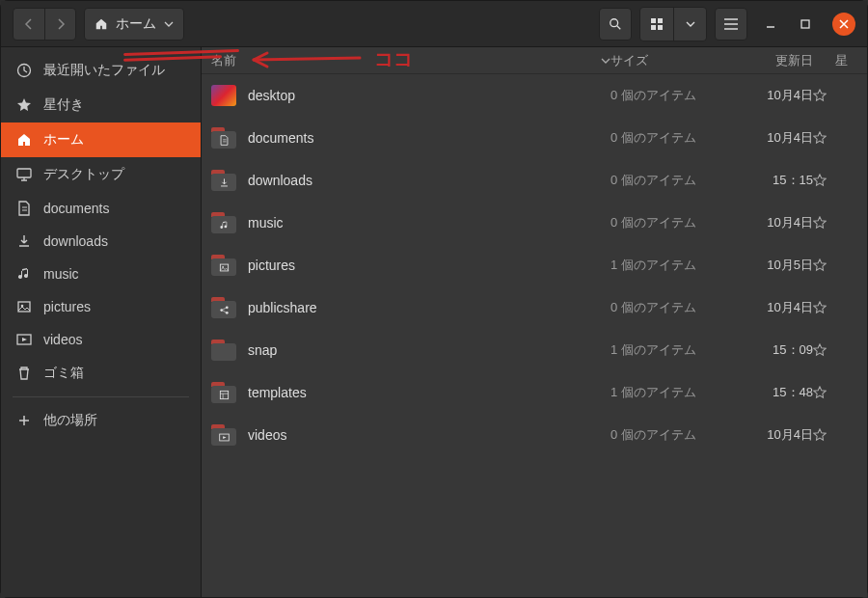  What do you see at coordinates (678, 61) in the screenshot?
I see `column-size: サイズ` at bounding box center [678, 61].